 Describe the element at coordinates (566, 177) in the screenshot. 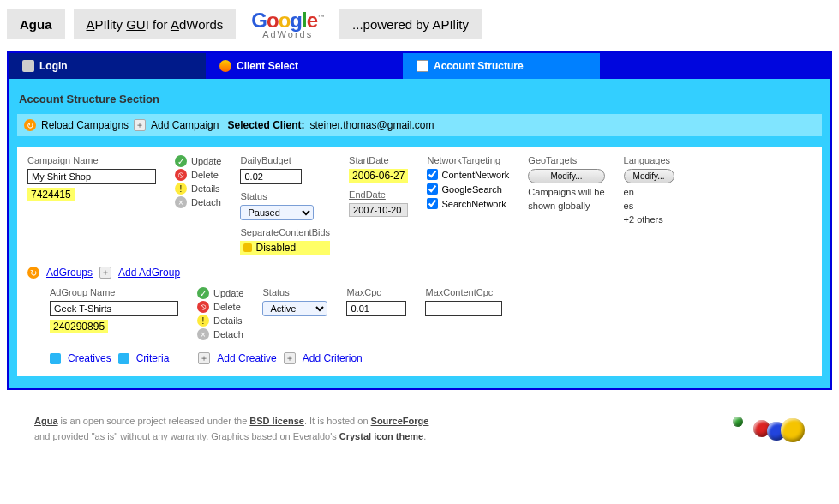

I see `geotargets-modify-button: Modify...` at that location.